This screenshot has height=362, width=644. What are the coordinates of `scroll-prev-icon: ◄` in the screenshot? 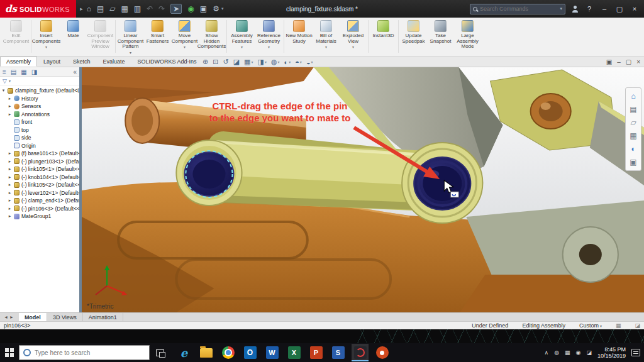 It's located at (6, 317).